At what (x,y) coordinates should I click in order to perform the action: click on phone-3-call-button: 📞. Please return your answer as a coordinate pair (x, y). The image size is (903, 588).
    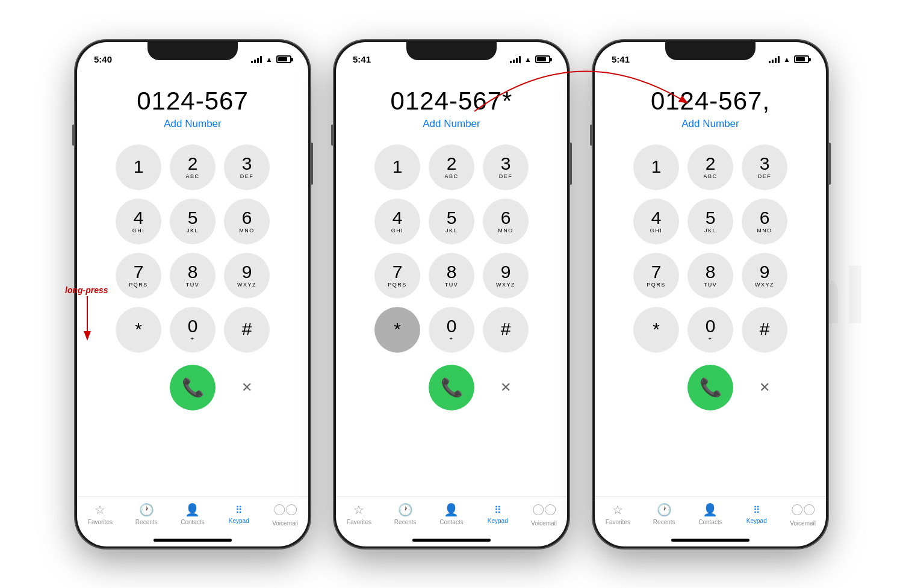
    Looking at the image, I should click on (710, 388).